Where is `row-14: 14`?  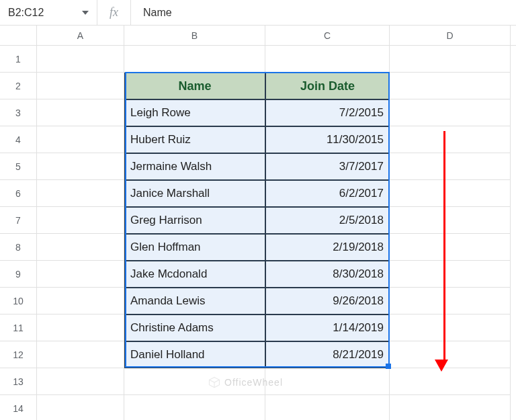
row-14: 14 is located at coordinates (258, 407).